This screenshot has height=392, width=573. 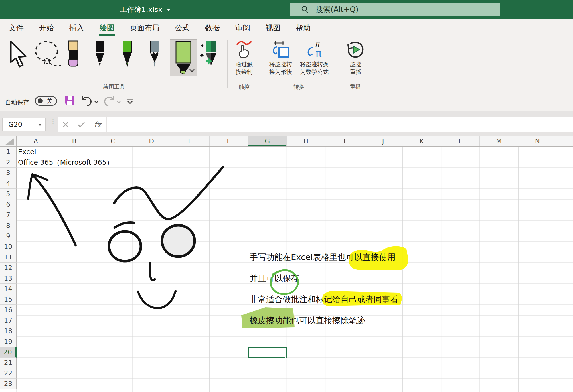 I want to click on customize-qat-icon, so click(x=130, y=101).